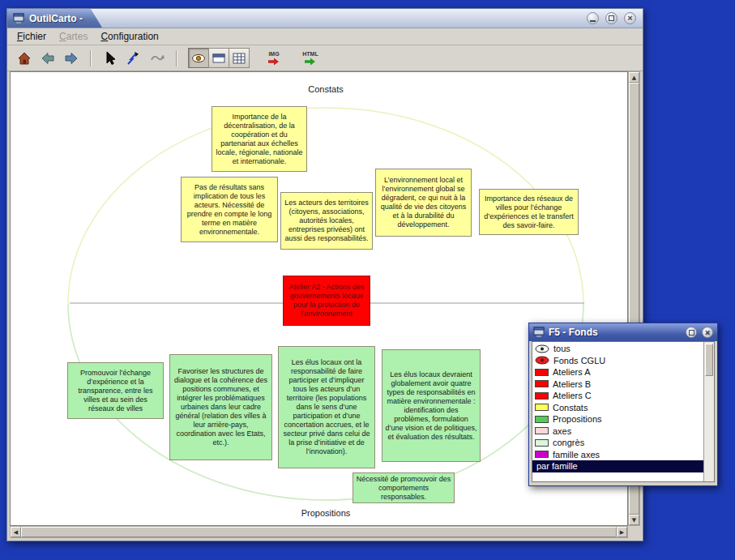 The image size is (735, 560). Describe the element at coordinates (579, 361) in the screenshot. I see `fonds-item-label: Fonds CGLU` at that location.